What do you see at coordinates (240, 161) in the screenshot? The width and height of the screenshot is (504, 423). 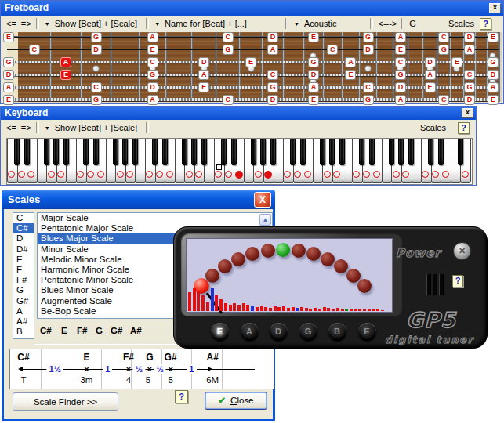 I see `piano-keyboard` at bounding box center [240, 161].